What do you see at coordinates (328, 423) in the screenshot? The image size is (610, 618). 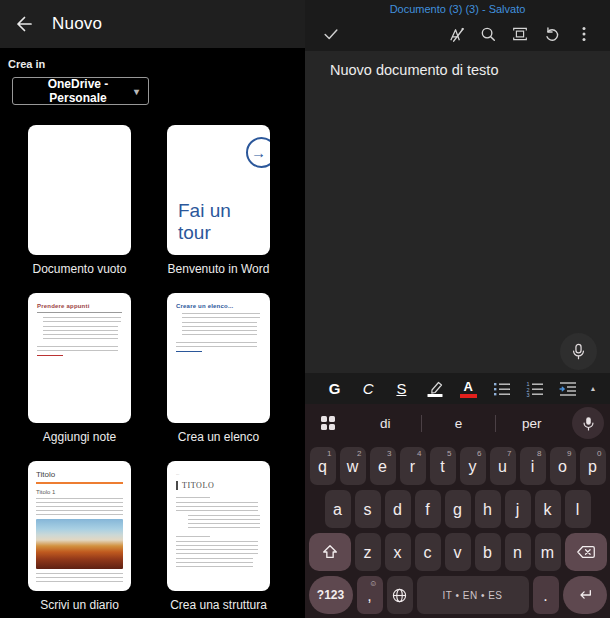 I see `keyboard-features-button` at bounding box center [328, 423].